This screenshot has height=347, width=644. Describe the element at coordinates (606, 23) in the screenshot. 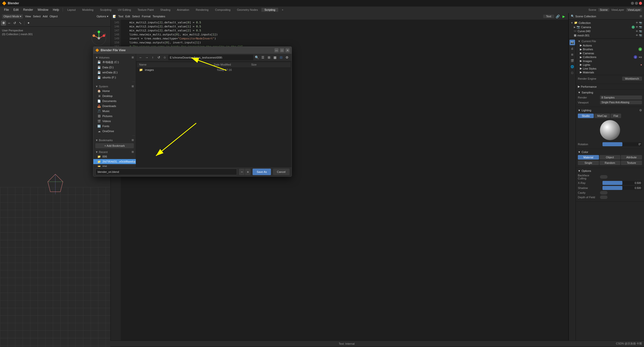

I see `tree-collection: ▼ 📁 Collection 👁 📷` at that location.